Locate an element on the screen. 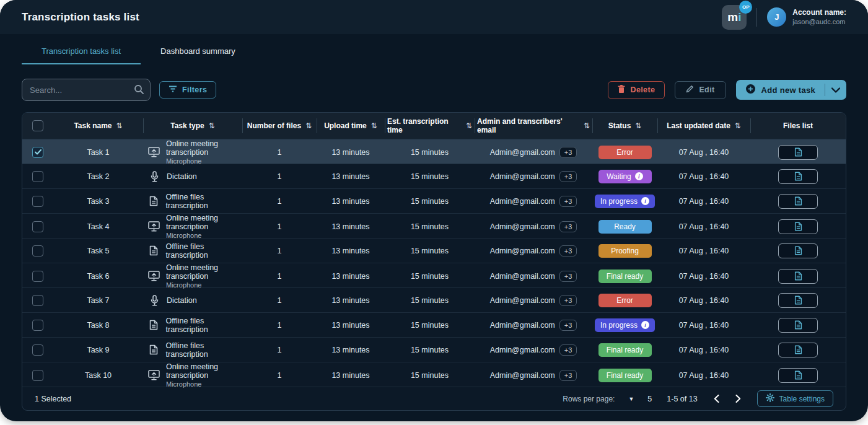 This screenshot has width=868, height=425. table-row: Task 8 Offline files transcription 1 13 … is located at coordinates (434, 325).